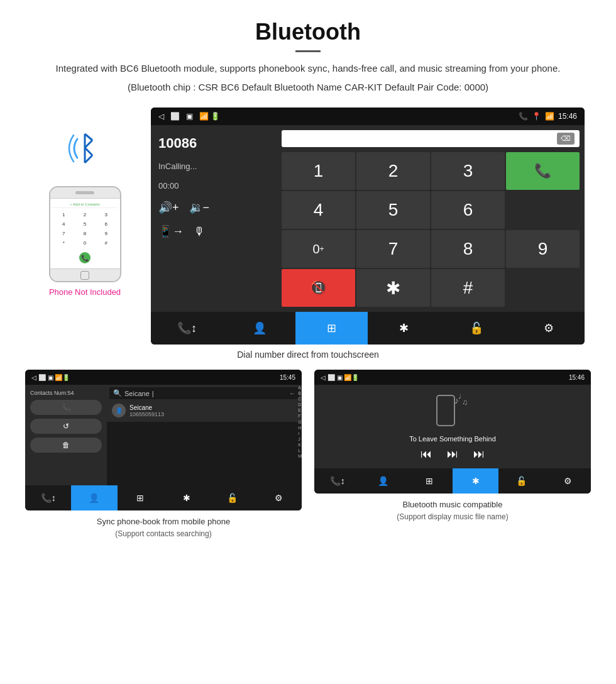 The width and height of the screenshot is (616, 684). I want to click on nav-contacts: 👤, so click(259, 328).